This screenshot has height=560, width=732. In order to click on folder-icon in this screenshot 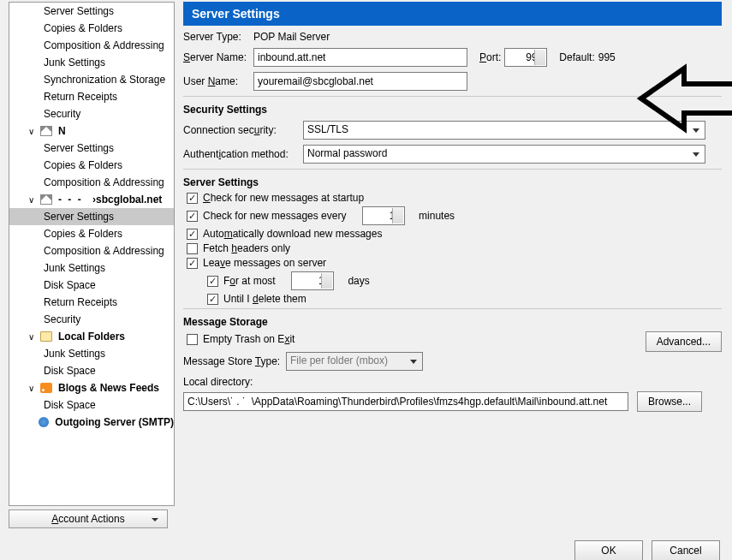, I will do `click(46, 337)`.